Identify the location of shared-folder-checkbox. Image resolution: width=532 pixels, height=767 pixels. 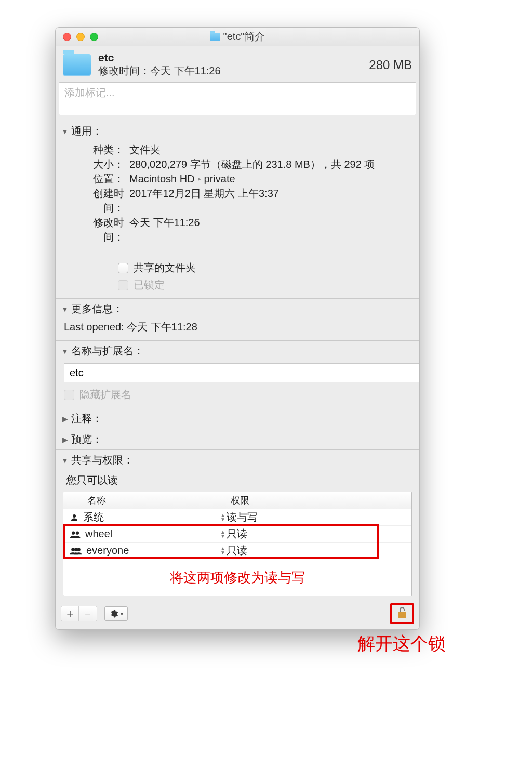
(123, 268).